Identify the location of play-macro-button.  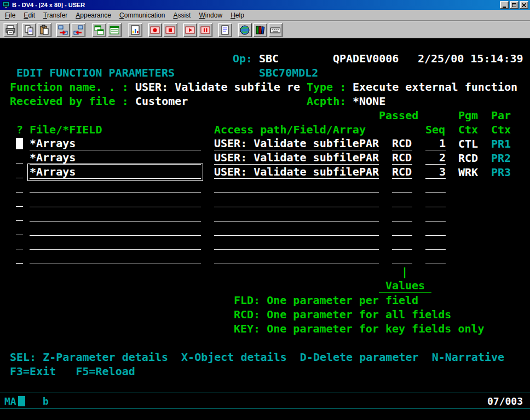
(190, 30).